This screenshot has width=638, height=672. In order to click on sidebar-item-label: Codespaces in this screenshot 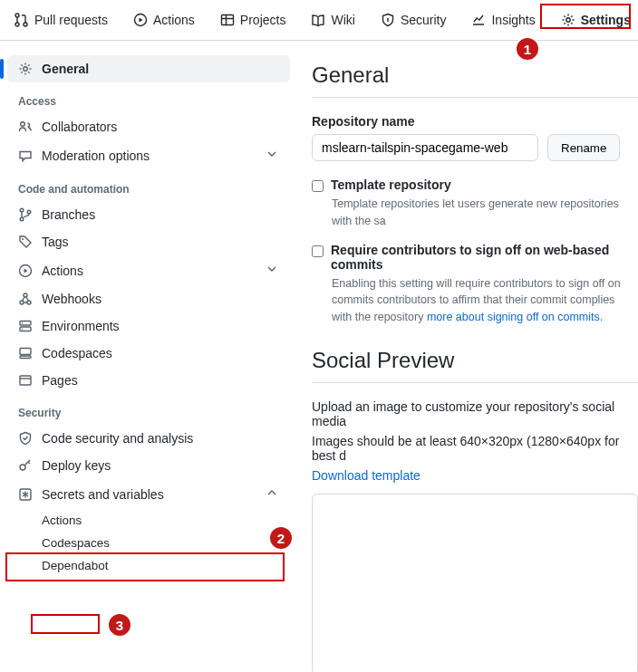, I will do `click(77, 353)`.